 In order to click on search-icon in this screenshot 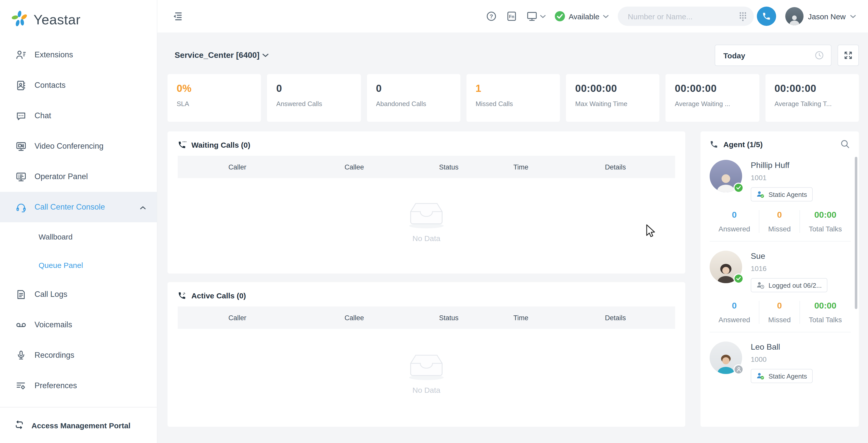, I will do `click(845, 144)`.